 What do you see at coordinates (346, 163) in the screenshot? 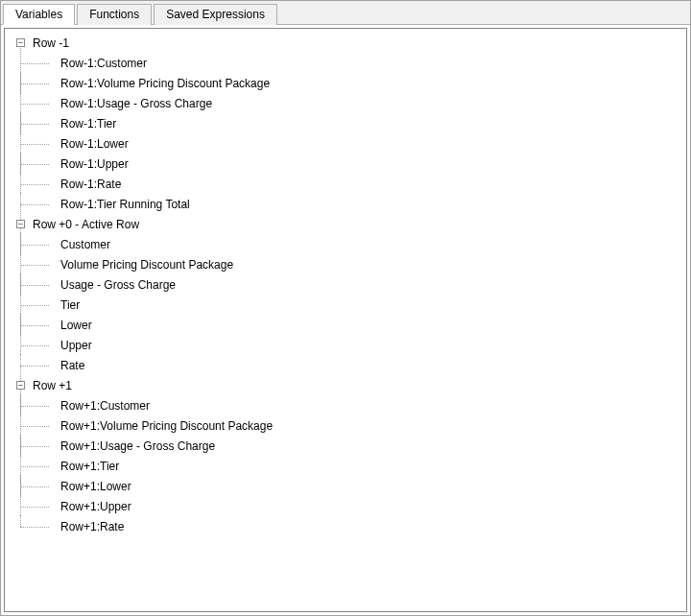
I see `tree-item: Row-1:Upper` at bounding box center [346, 163].